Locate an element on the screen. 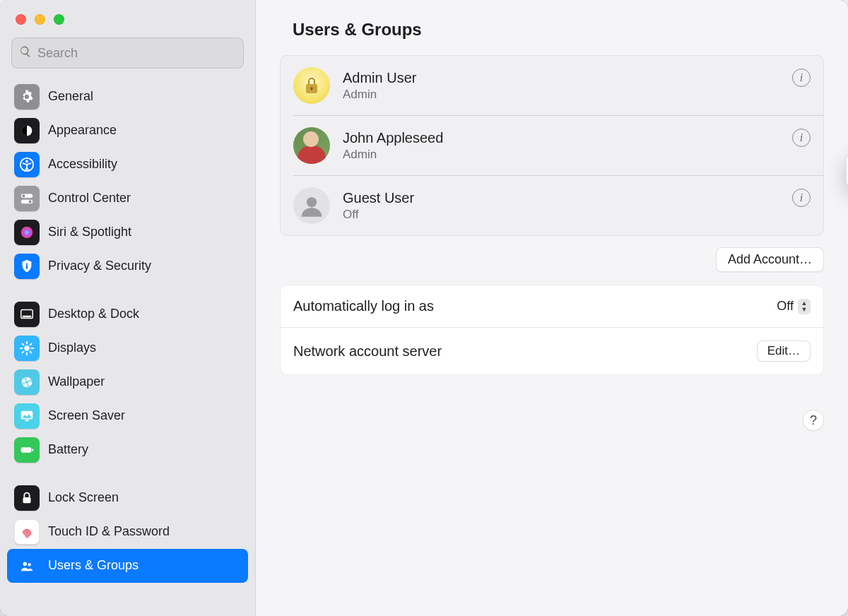 The width and height of the screenshot is (848, 616). search-input is located at coordinates (137, 54).